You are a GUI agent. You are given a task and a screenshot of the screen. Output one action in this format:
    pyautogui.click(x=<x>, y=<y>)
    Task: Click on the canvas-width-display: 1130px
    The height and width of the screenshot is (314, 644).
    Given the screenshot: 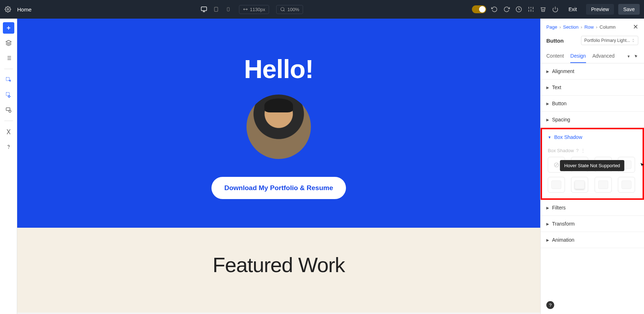 What is the action you would take?
    pyautogui.click(x=254, y=9)
    